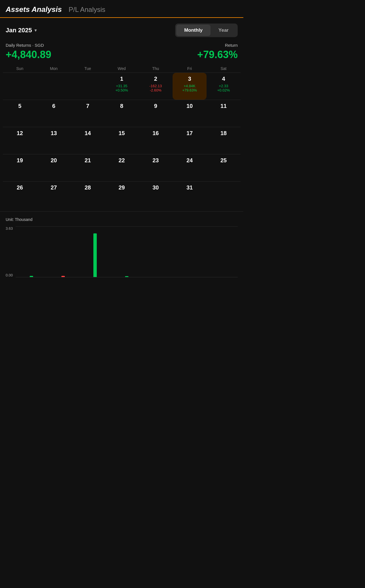 This screenshot has height=588, width=365. Describe the element at coordinates (156, 86) in the screenshot. I see `cal-cell-2: 2 -162.13 -2.60%` at that location.